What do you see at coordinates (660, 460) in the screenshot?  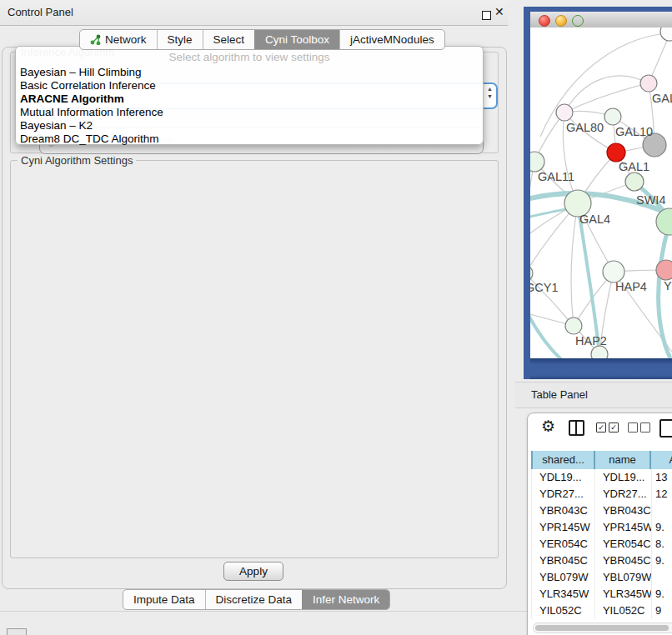 I see `column-header: A` at bounding box center [660, 460].